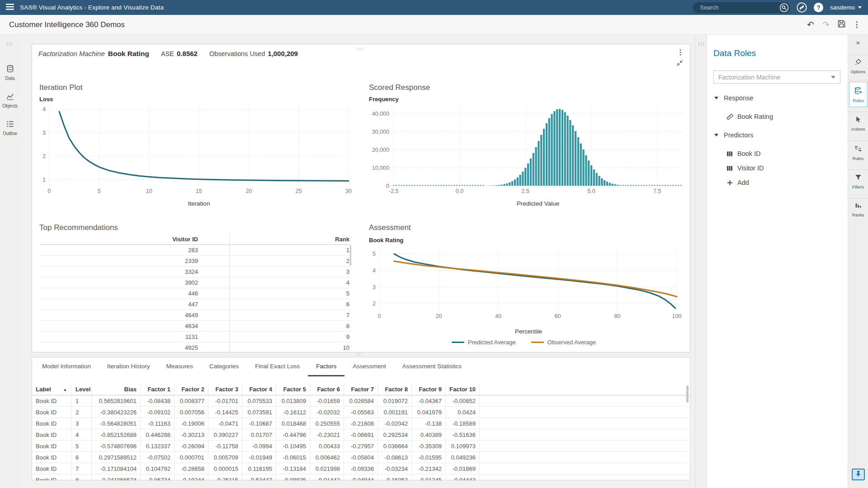  What do you see at coordinates (463, 446) in the screenshot?
I see `table-cell: 0.109973` at bounding box center [463, 446].